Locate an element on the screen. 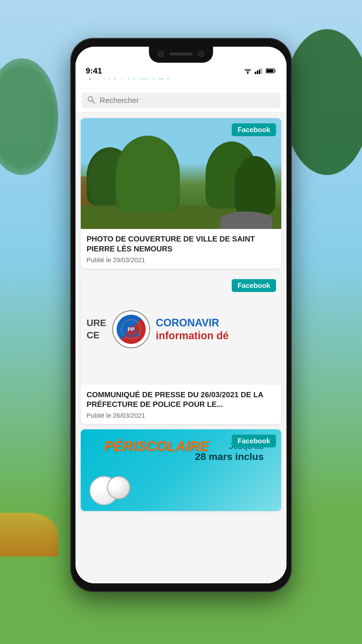  search-box is located at coordinates (181, 101).